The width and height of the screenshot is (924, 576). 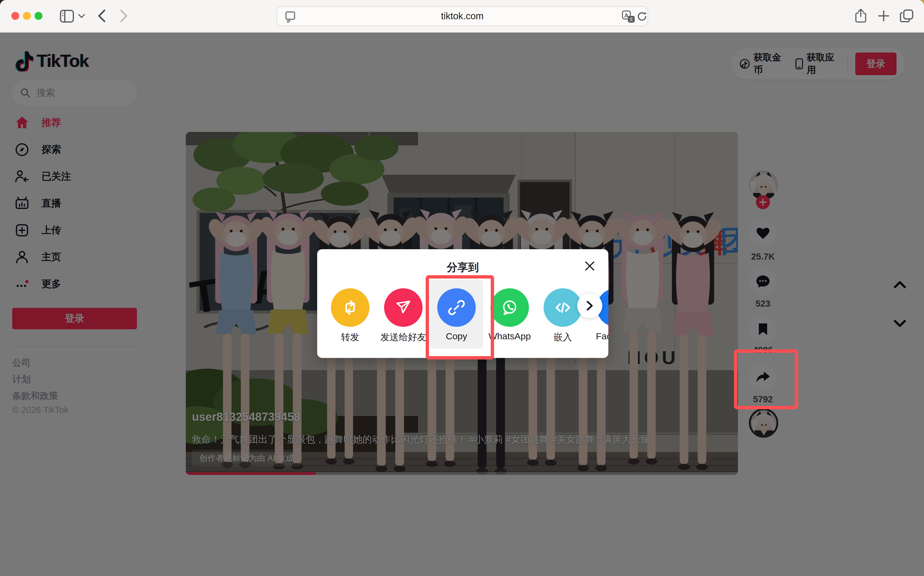 What do you see at coordinates (82, 16) in the screenshot?
I see `chevron-down-icon` at bounding box center [82, 16].